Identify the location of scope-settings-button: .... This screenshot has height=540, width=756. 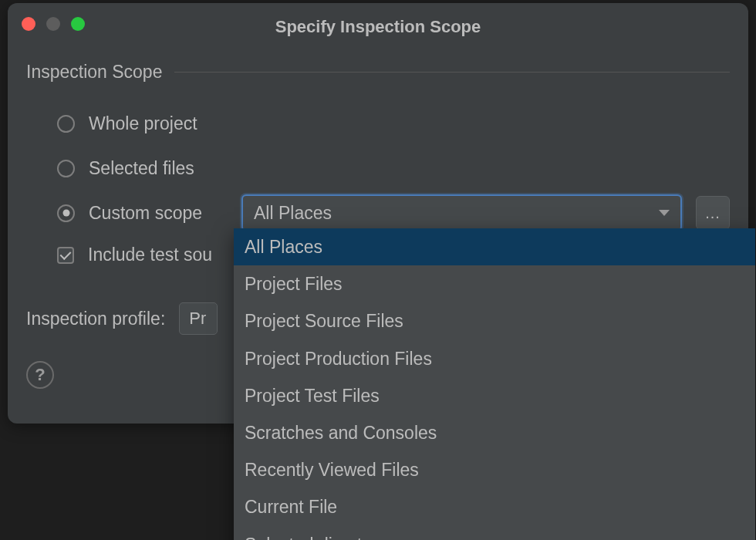
(713, 213).